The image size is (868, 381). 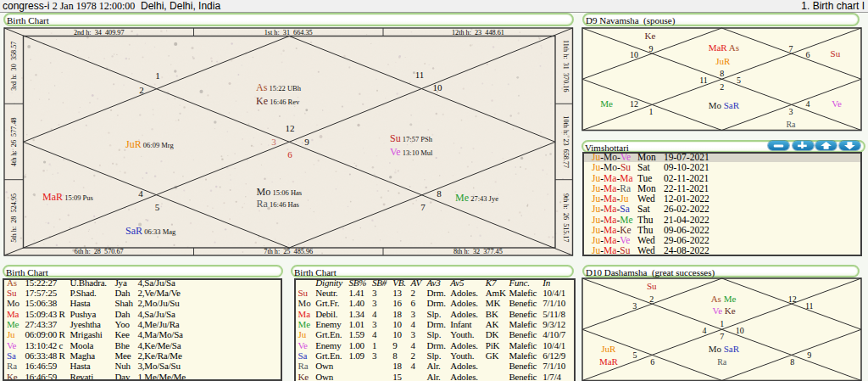 What do you see at coordinates (837, 104) in the screenshot?
I see `svg-text: Ve` at bounding box center [837, 104].